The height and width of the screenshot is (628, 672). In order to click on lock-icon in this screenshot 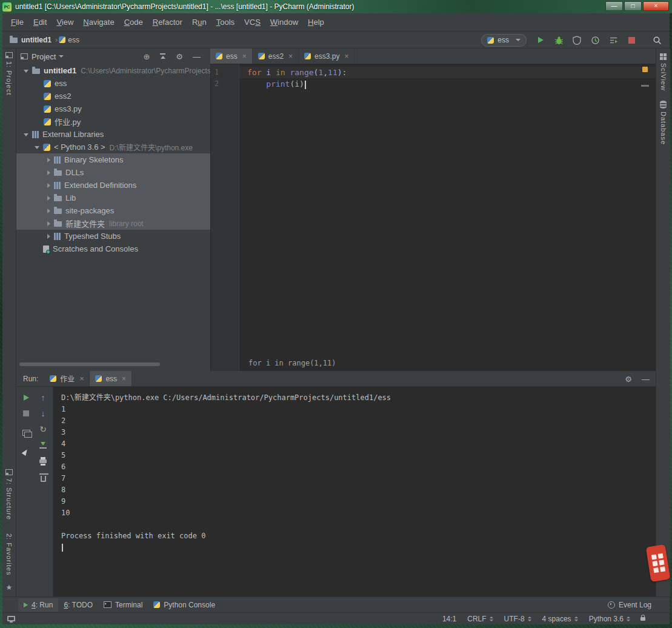, I will do `click(643, 619)`.